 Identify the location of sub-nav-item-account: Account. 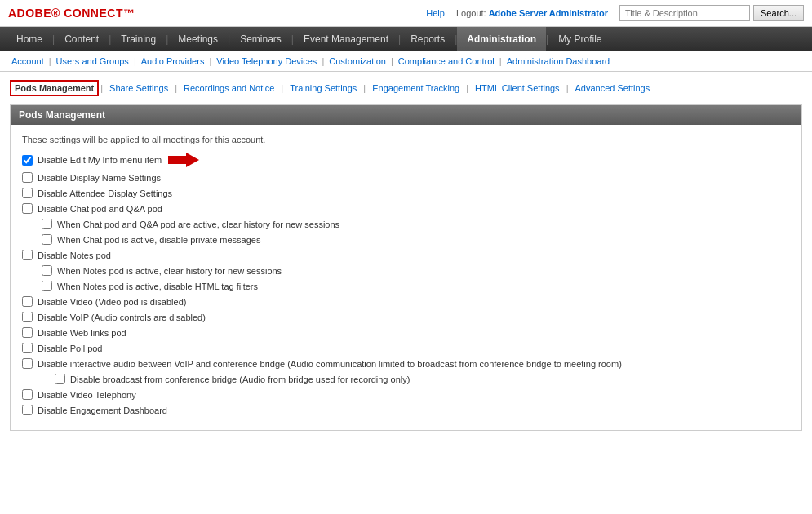
(28, 61).